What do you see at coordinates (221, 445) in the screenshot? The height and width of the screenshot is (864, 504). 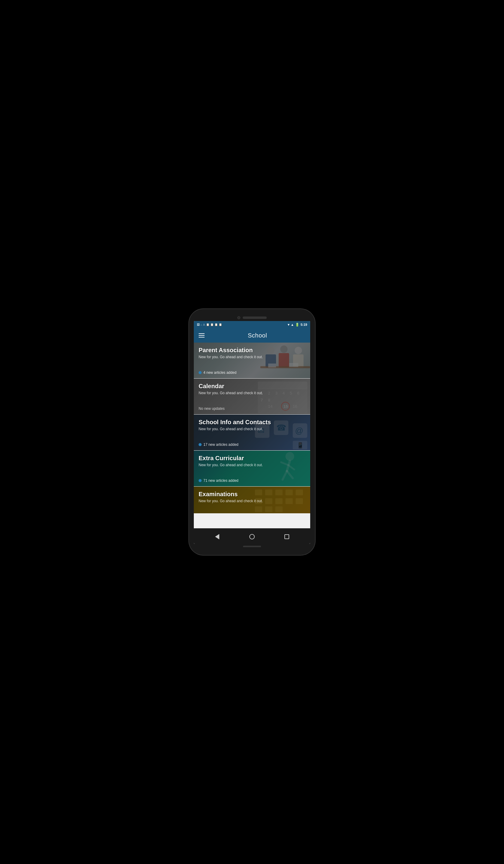 I see `school-info-badge-text: 17 new articles added` at bounding box center [221, 445].